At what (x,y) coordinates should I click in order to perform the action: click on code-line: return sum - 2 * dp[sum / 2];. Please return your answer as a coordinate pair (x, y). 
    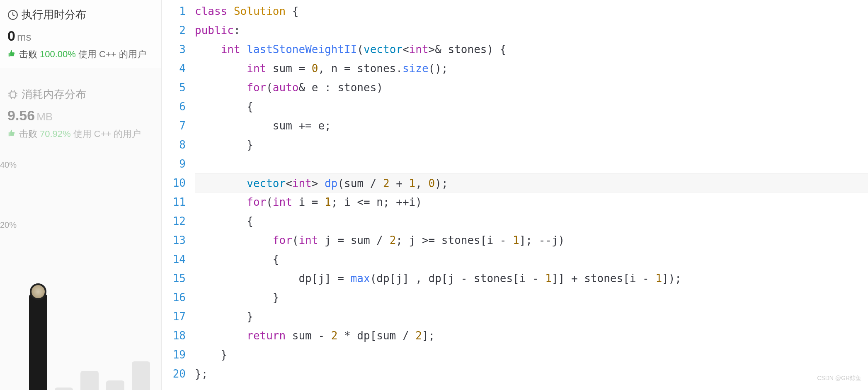
    Looking at the image, I should click on (531, 336).